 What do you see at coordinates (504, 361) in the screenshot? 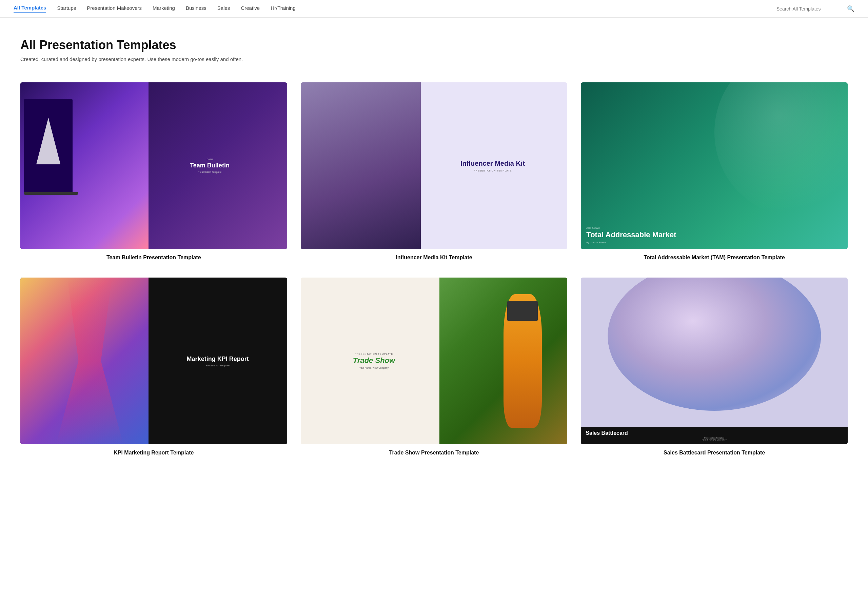
I see `tradeshow-image` at bounding box center [504, 361].